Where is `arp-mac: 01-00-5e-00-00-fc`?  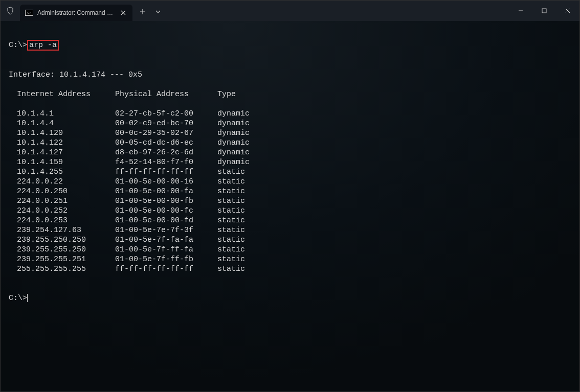
arp-mac: 01-00-5e-00-00-fc is located at coordinates (166, 211).